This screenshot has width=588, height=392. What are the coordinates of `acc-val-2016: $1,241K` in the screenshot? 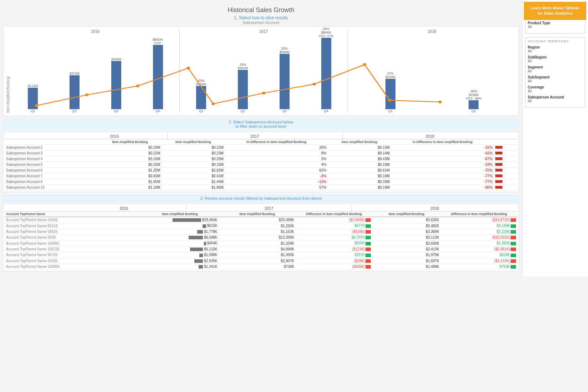 It's located at (180, 266).